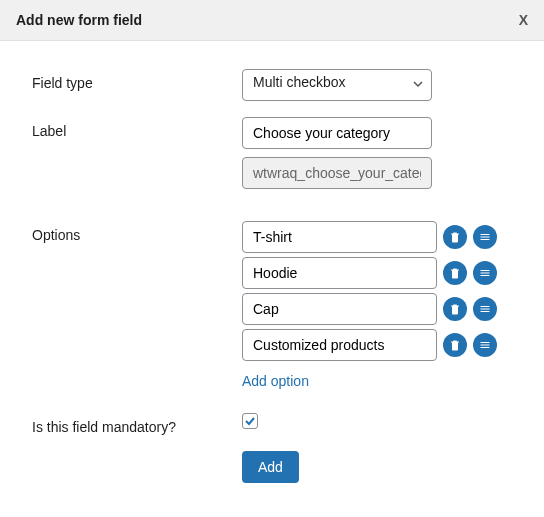 Image resolution: width=544 pixels, height=517 pixels. I want to click on row-submit: Add, so click(272, 467).